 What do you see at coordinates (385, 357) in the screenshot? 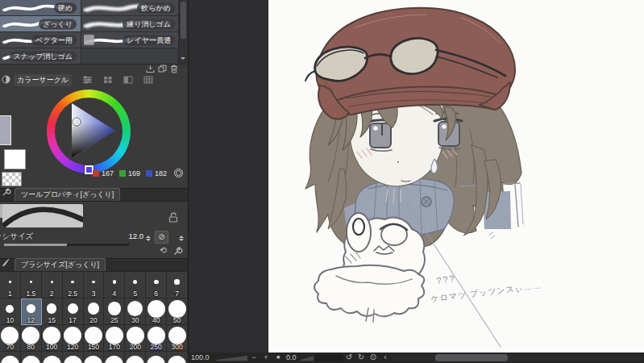
I see `collapse-button: ‹` at bounding box center [385, 357].